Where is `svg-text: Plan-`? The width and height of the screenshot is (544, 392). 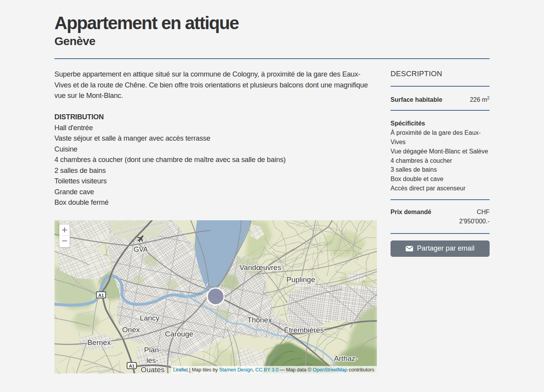
svg-text: Plan- is located at coordinates (153, 350).